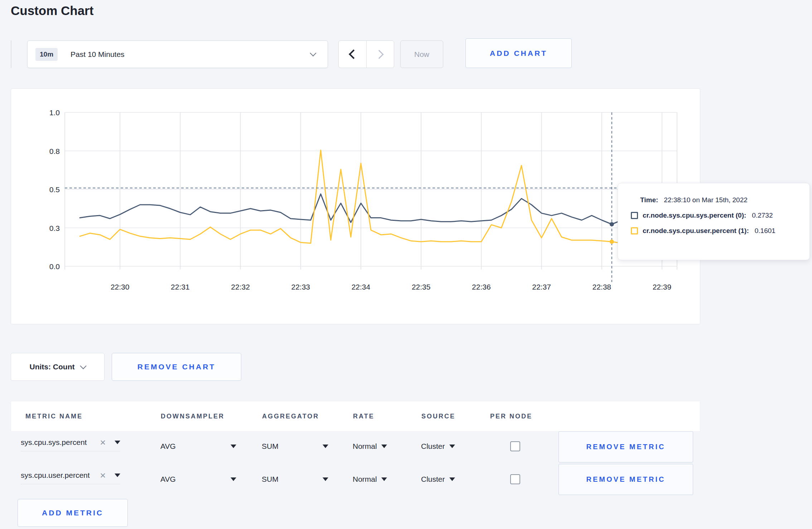  Describe the element at coordinates (511, 416) in the screenshot. I see `column-header-per-node: PER NODE` at that location.